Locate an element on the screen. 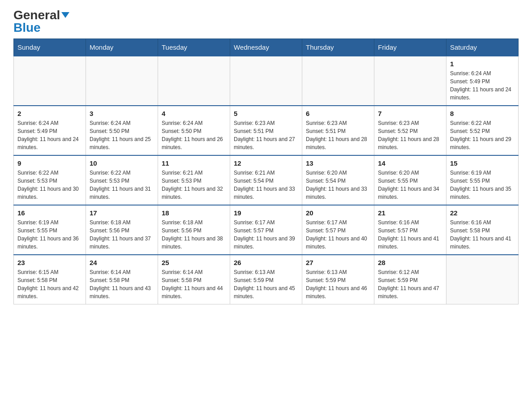 The width and height of the screenshot is (532, 411). day-number: 1 is located at coordinates (482, 64).